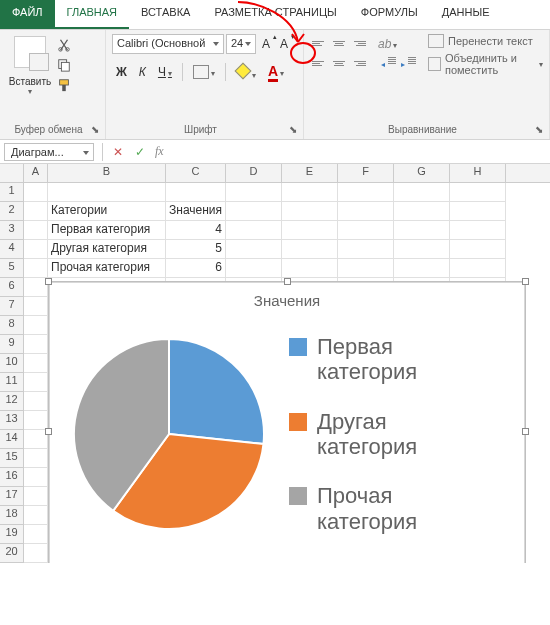 The width and height of the screenshot is (550, 625). Describe the element at coordinates (36, 516) in the screenshot. I see `cell-A18` at that location.